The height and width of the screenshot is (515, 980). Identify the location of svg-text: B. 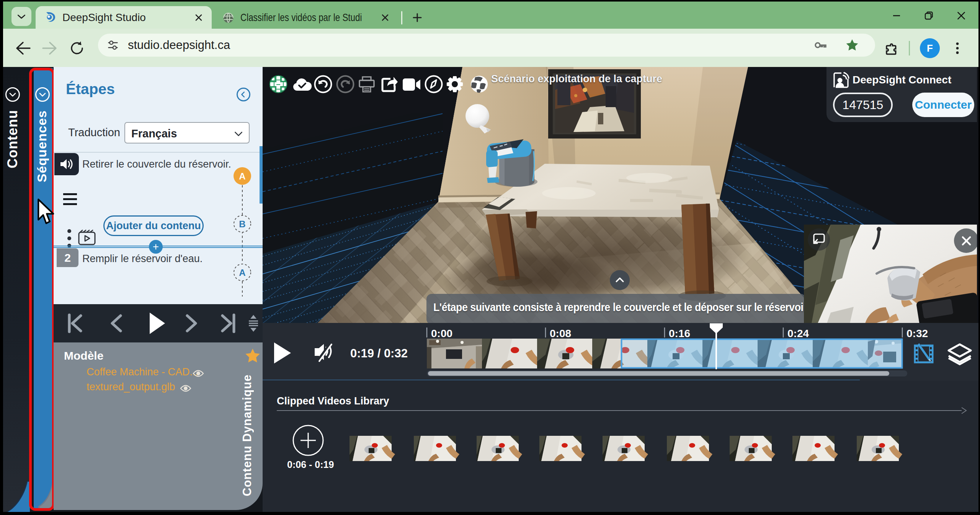
(242, 224).